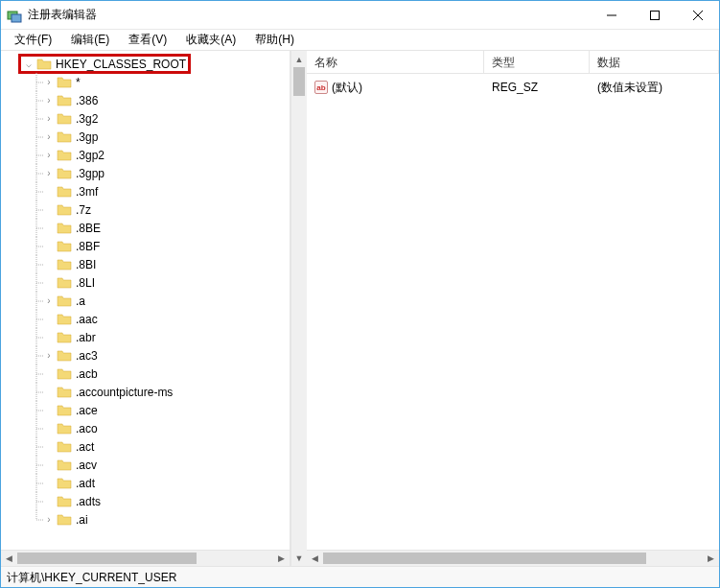 This screenshot has height=588, width=720. Describe the element at coordinates (146, 192) in the screenshot. I see `tree-item: .3mf` at that location.